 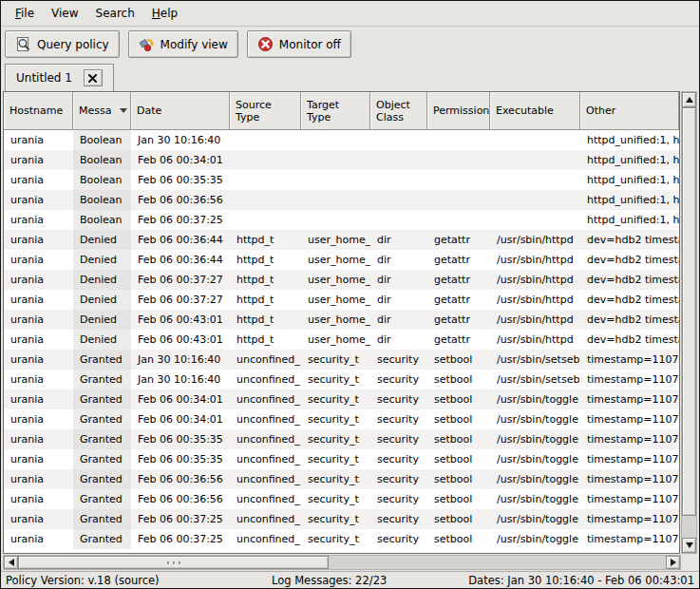 I want to click on cell-date: Feb 06 00:36:44, so click(x=180, y=260).